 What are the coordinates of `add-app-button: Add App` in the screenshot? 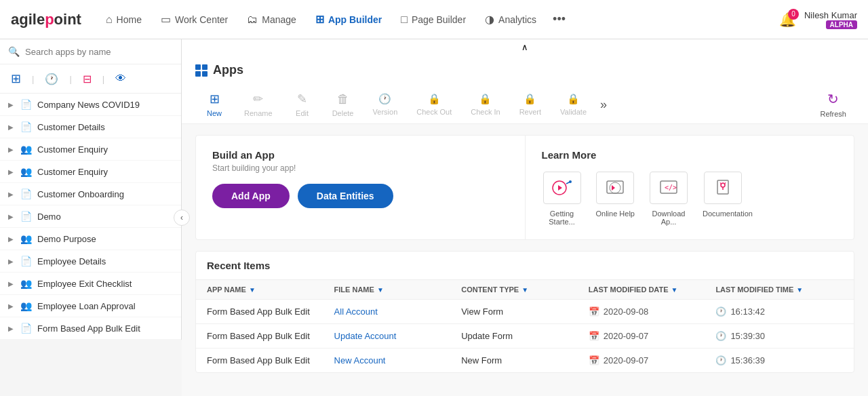 It's located at (251, 196).